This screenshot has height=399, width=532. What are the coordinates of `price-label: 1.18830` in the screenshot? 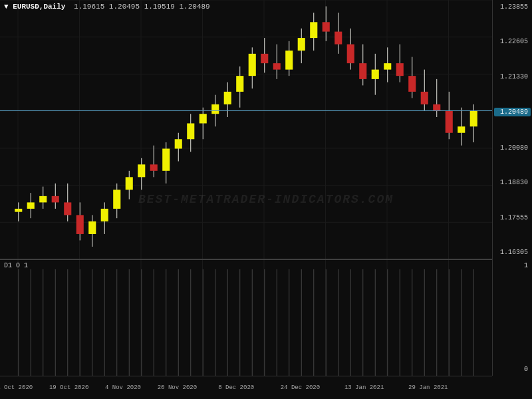 It's located at (512, 182).